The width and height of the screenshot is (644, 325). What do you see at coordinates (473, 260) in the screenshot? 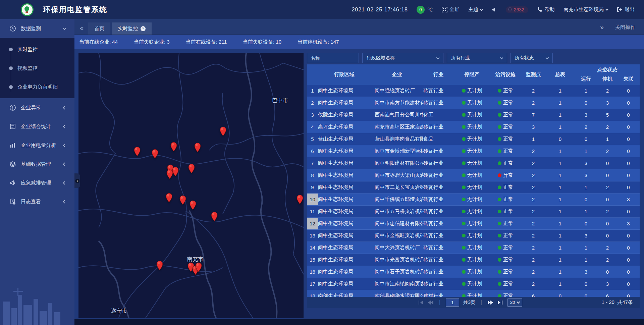
I see `table-row: 15阆中生态环境局阆中市光富页岩机砖厂砖瓦行业无计划正常21120` at bounding box center [473, 260].